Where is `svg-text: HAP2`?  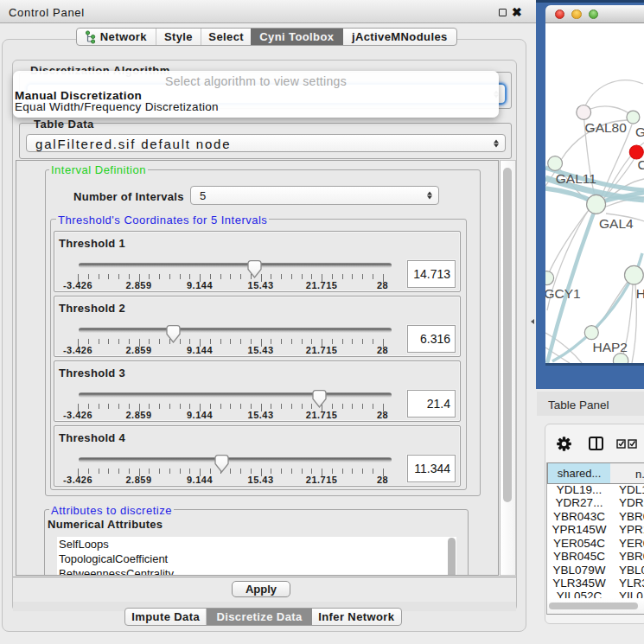 svg-text: HAP2 is located at coordinates (610, 348).